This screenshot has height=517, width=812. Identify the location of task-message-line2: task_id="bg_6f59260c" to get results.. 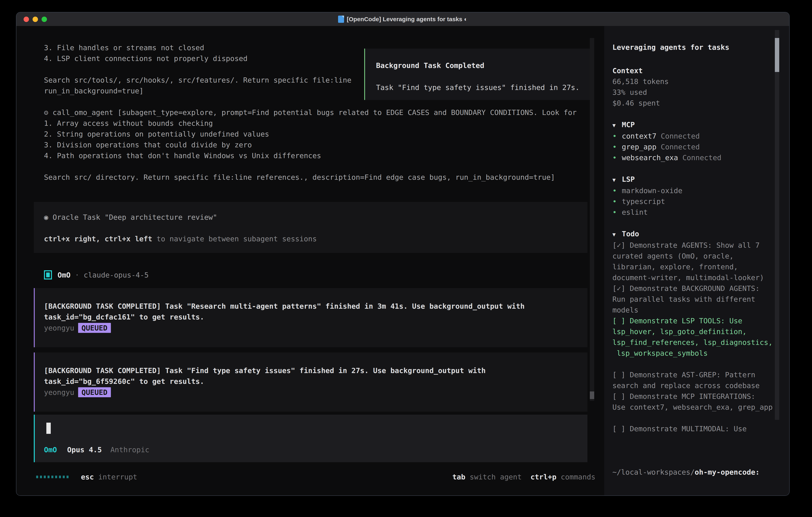
(316, 381).